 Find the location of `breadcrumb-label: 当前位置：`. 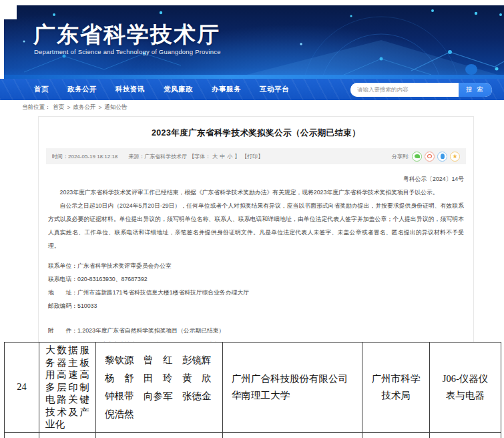

breadcrumb-label: 当前位置： is located at coordinates (36, 107).